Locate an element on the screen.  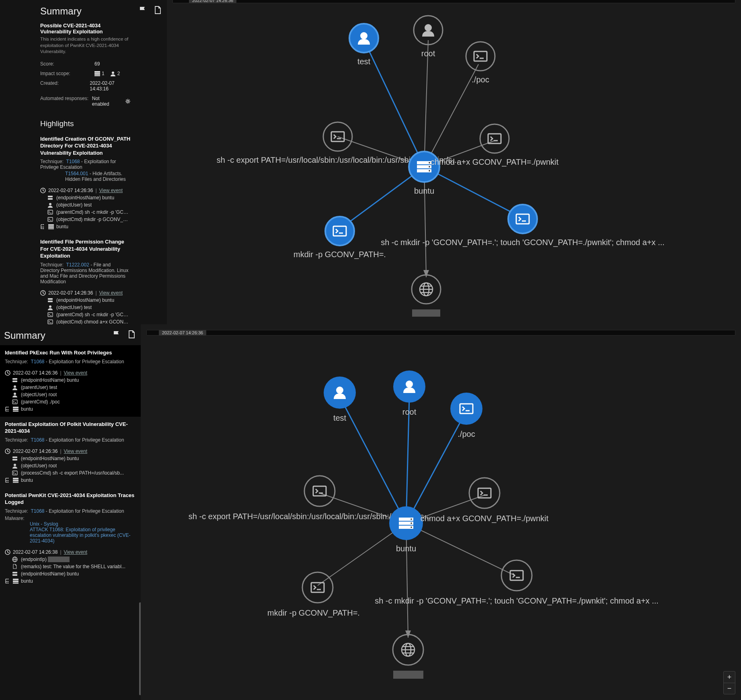
highlight-item: Identified File Permission Change For CV… is located at coordinates (84, 279).